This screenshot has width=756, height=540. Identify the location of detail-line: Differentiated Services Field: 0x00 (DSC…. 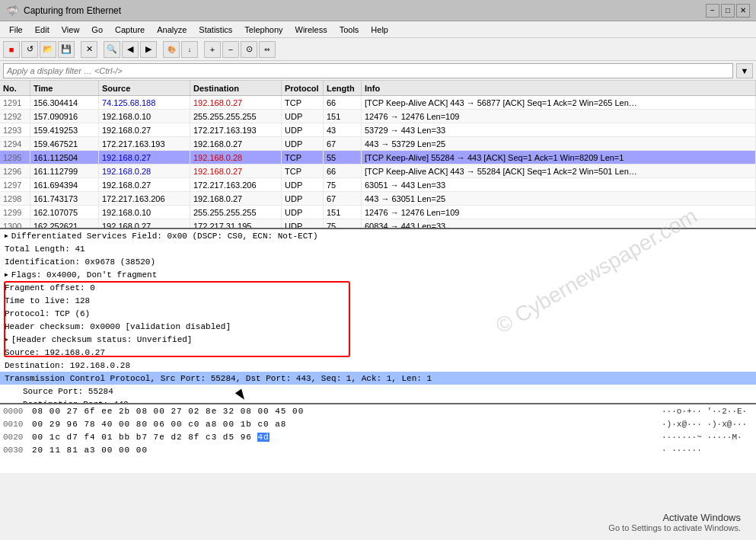
(378, 236).